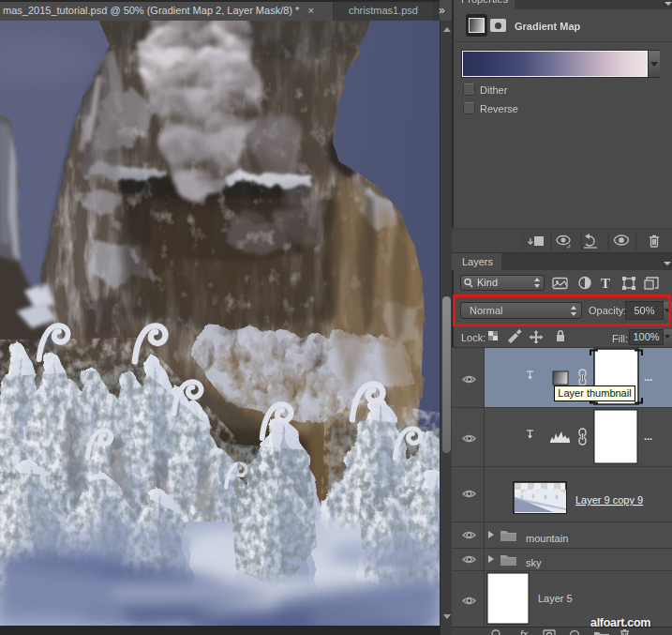 The height and width of the screenshot is (635, 672). I want to click on svg-text: Layer 5, so click(555, 598).